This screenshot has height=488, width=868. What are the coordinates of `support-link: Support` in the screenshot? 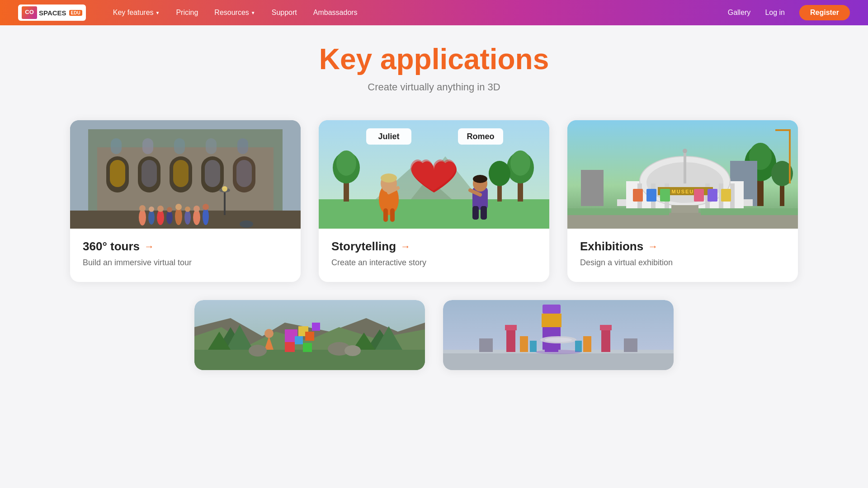 It's located at (284, 13).